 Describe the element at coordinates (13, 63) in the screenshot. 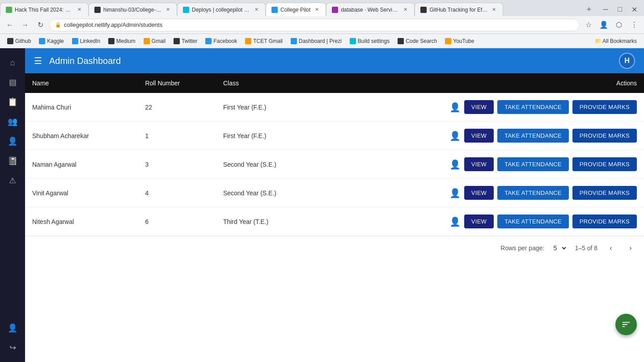

I see `sidebar-icon-home: ⌂` at that location.